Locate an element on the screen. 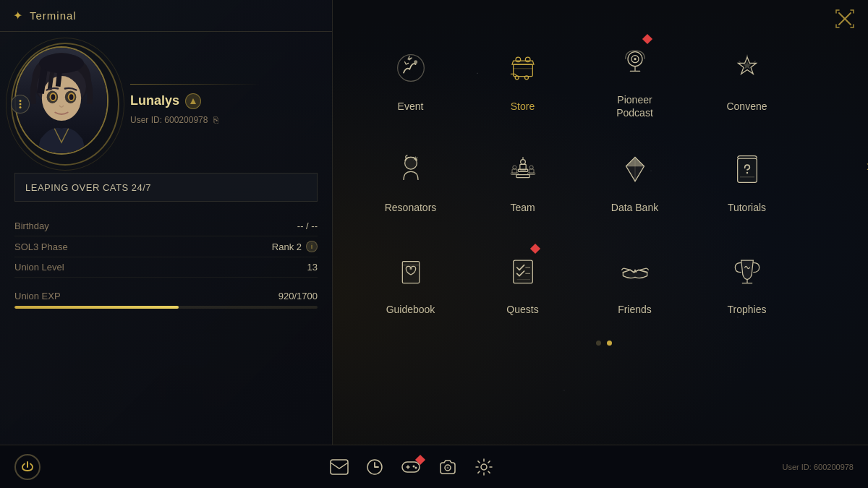 This screenshot has width=868, height=488. sol3-info-button: i is located at coordinates (312, 247).